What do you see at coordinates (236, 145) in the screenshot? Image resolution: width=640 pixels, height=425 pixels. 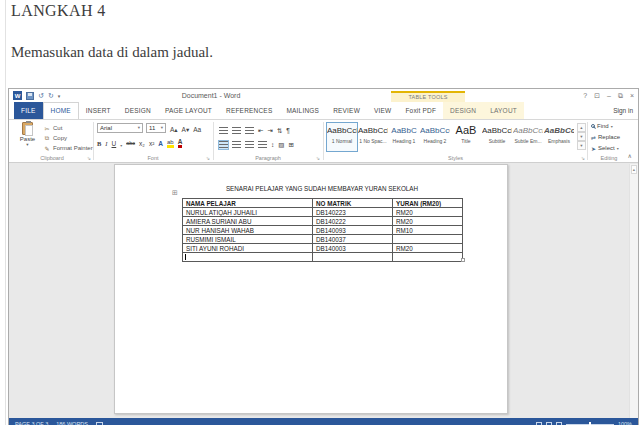 I see `align-center-icon` at bounding box center [236, 145].